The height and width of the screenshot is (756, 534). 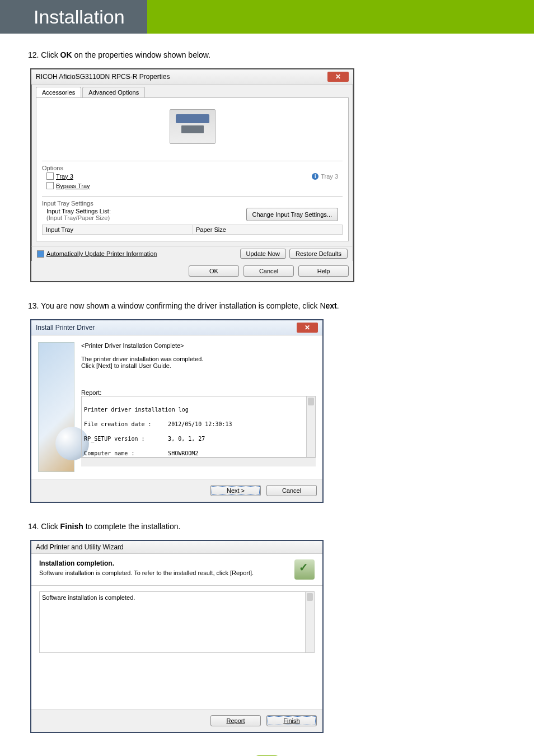 I want to click on step-14-text: 14. Click Finish to complete the install…, so click(x=267, y=526).